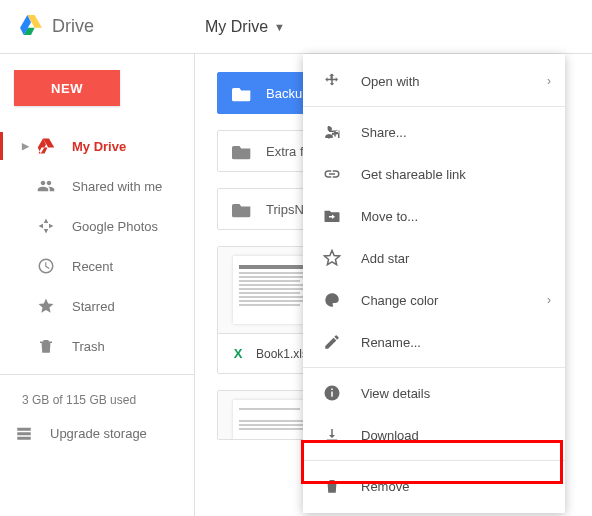 The image size is (592, 516). I want to click on menu-label: Get shareable link, so click(414, 174).